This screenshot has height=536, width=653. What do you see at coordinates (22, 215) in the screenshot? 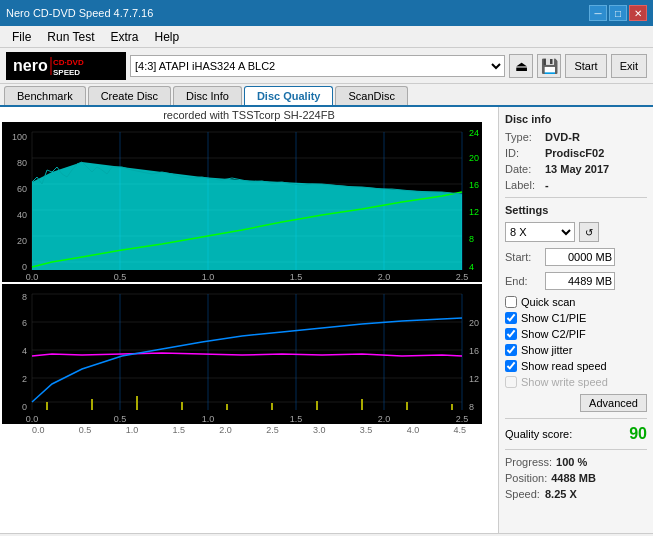
I see `svg-text: 40` at bounding box center [22, 215].